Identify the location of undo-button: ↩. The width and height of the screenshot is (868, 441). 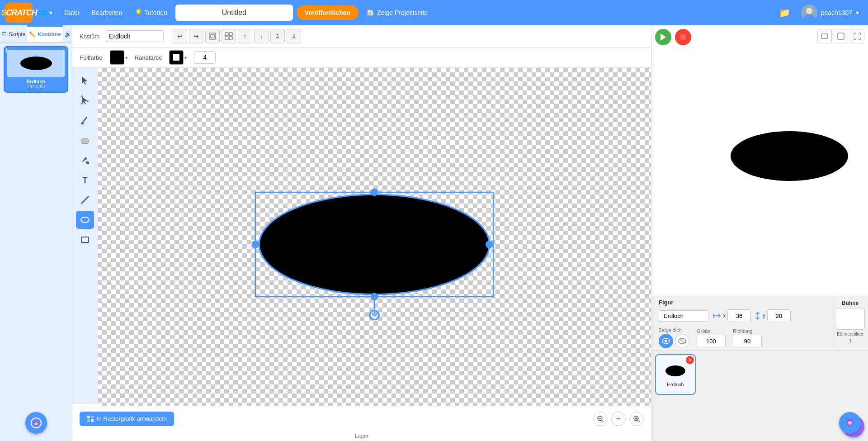
(180, 36).